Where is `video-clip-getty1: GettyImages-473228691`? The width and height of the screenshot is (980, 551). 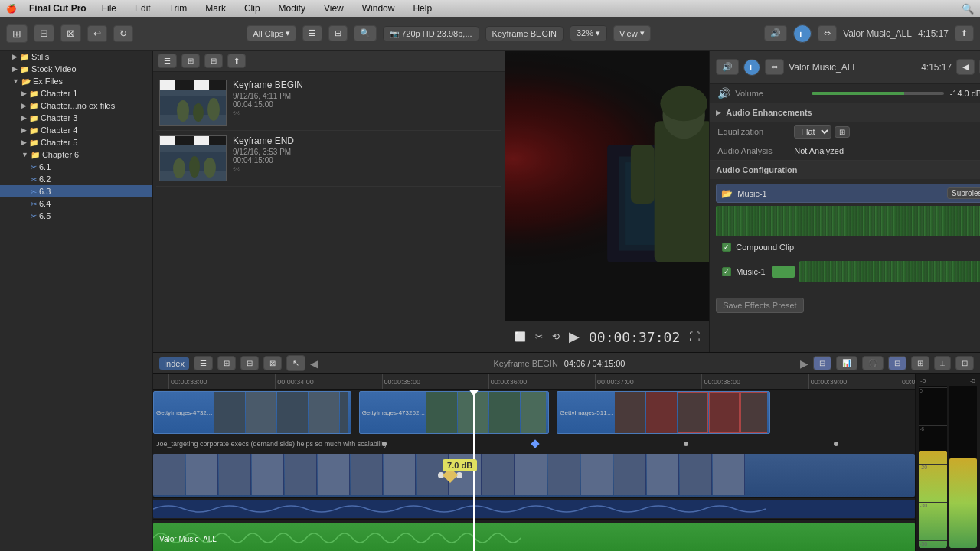 video-clip-getty1: GettyImages-473228691 is located at coordinates (253, 412).